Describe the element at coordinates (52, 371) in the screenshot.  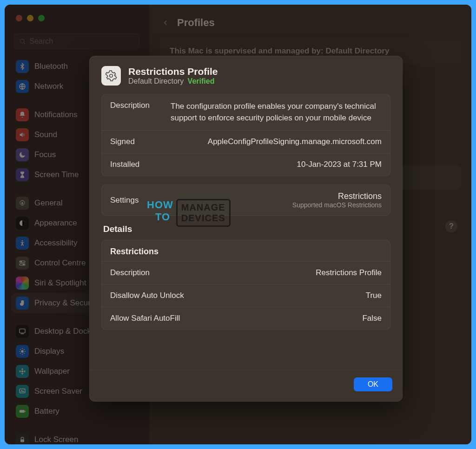
I see `sidebar-item-label: Wallpaper` at that location.